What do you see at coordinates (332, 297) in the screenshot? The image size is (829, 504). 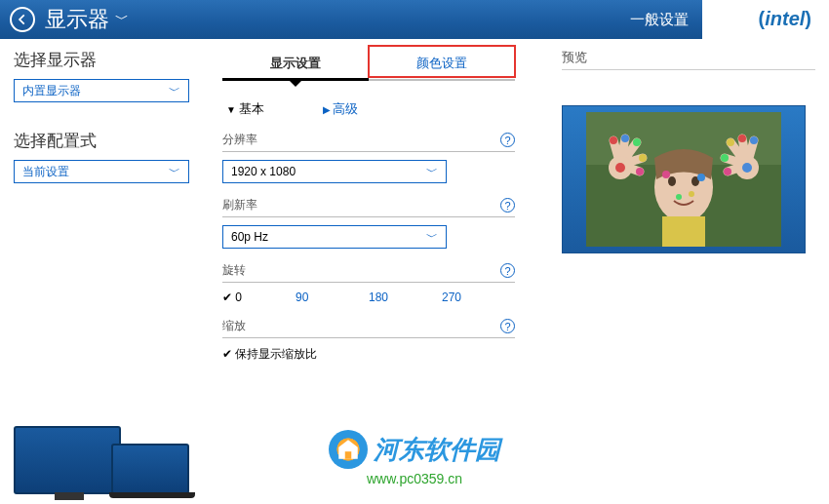 I see `rotation-option-90: 90` at bounding box center [332, 297].